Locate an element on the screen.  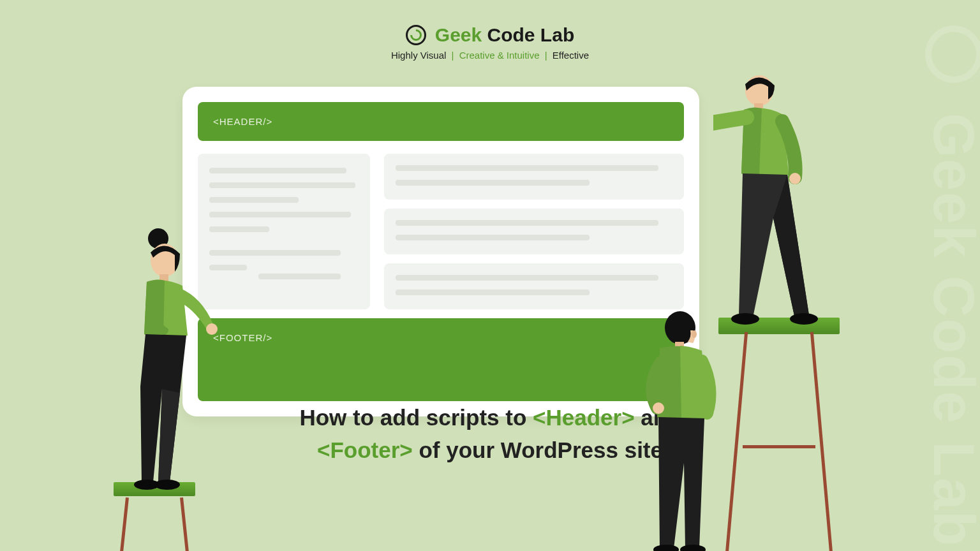
brand-tagline: Highly Visual | Creative & Intuitive | E… is located at coordinates (490, 55).